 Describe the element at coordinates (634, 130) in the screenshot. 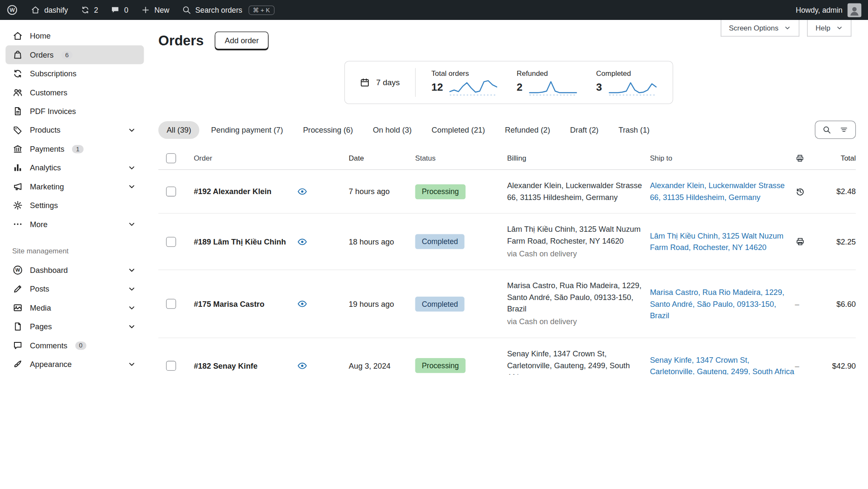

I see `filter-tab-trash-1: Trash (1)` at that location.